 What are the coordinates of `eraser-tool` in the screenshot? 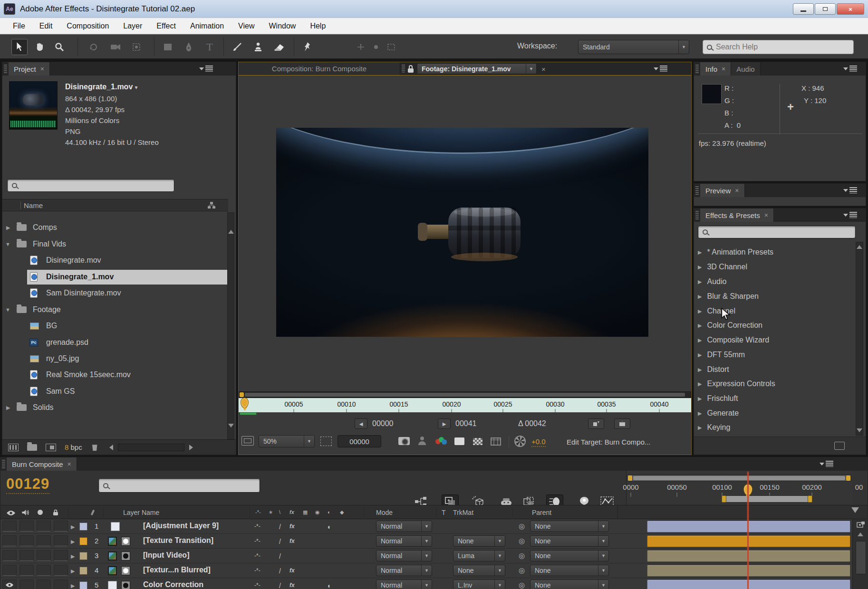 It's located at (279, 47).